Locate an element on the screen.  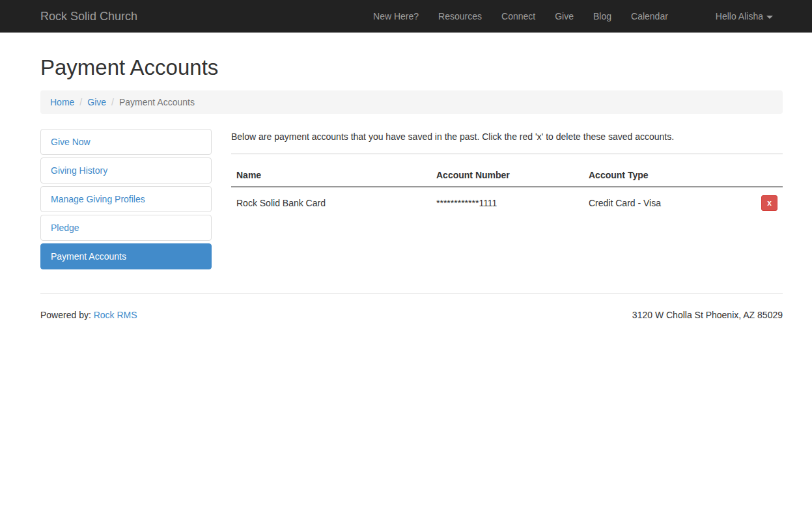
sidebar-item-manage-giving-profiles: Manage Giving Profiles is located at coordinates (126, 199).